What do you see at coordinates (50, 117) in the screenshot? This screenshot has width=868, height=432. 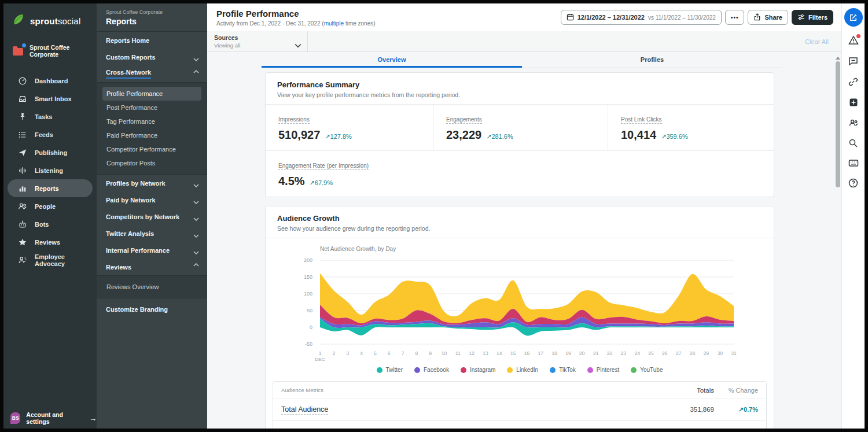 I see `sidebar-item-tasks: Tasks` at bounding box center [50, 117].